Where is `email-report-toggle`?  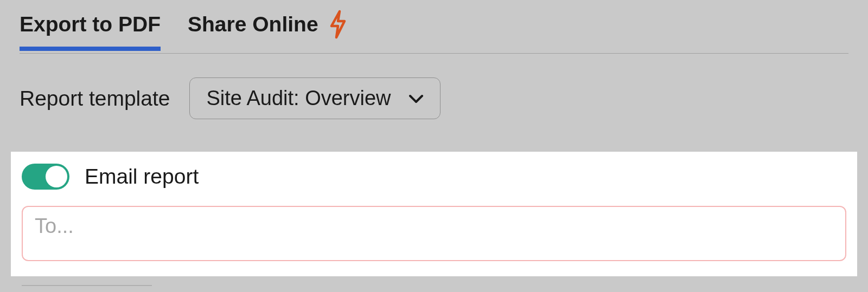
email-report-toggle is located at coordinates (46, 177).